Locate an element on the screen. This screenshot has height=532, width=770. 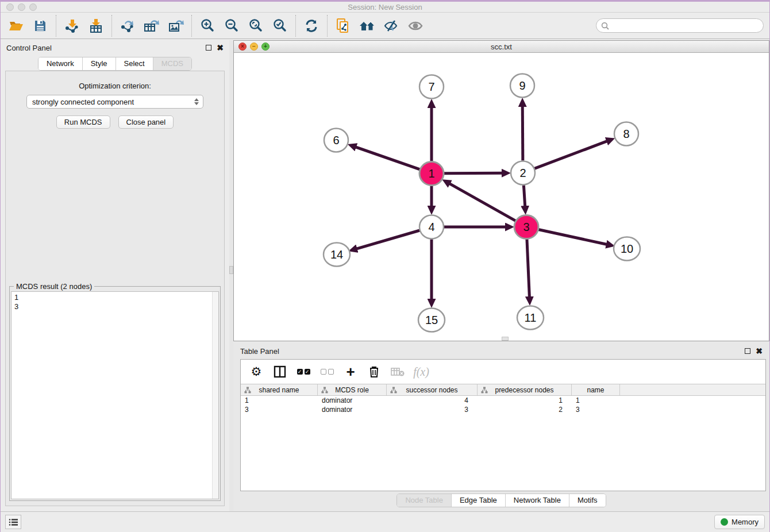
graph-node-4: 4 is located at coordinates (432, 228).